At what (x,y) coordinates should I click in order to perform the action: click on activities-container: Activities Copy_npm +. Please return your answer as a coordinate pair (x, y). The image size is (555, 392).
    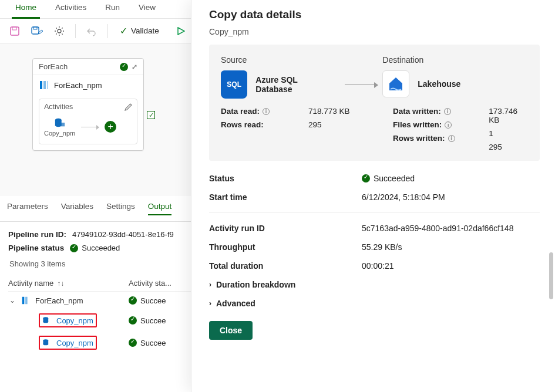
    Looking at the image, I should click on (88, 121).